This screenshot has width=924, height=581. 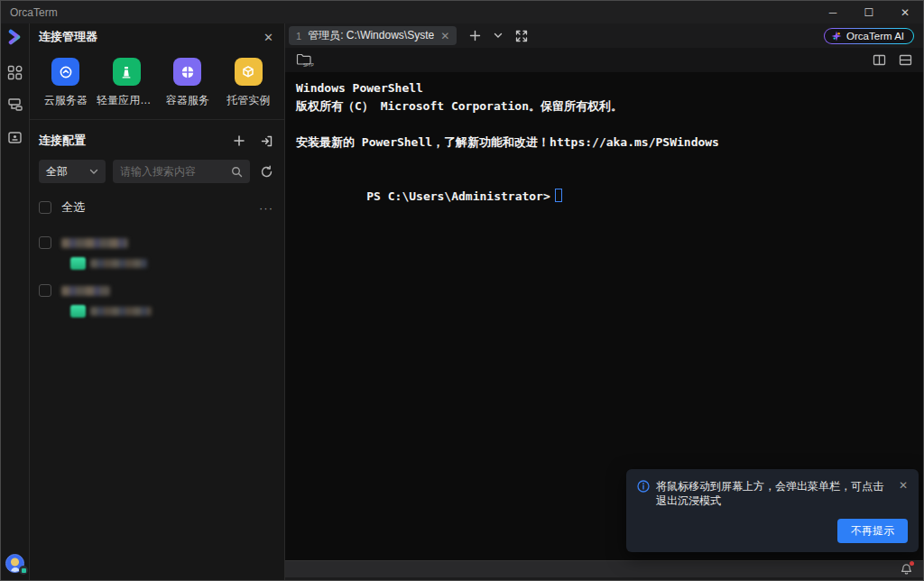 I want to click on service-shortcuts: 云服务器 轻量应用服..., so click(x=157, y=85).